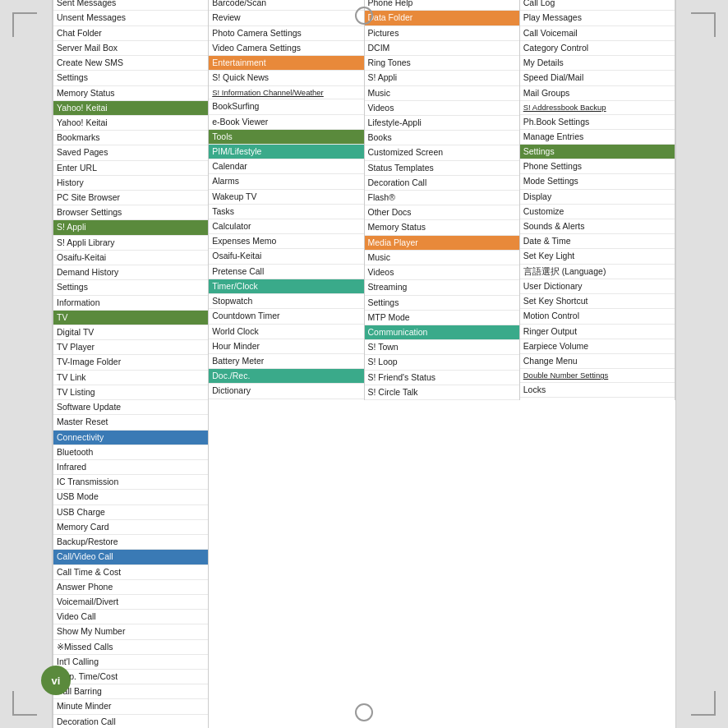  I want to click on menu-item: Phone Help, so click(442, 5).